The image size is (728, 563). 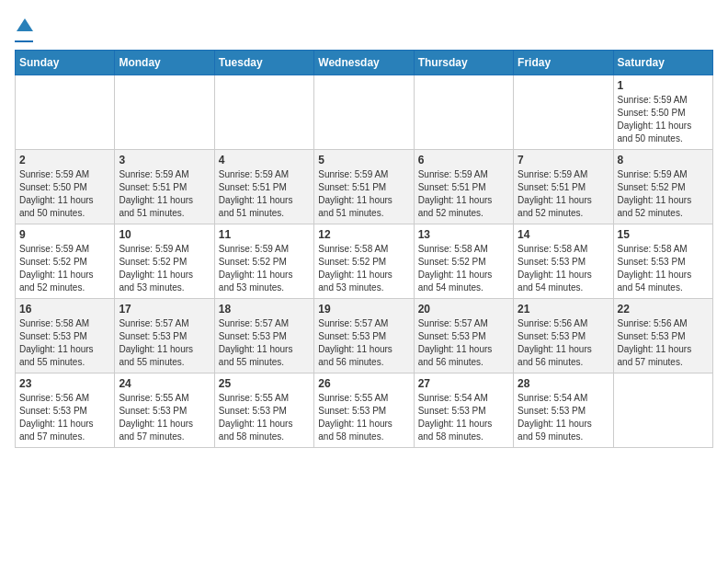 I want to click on day-number: 19, so click(x=364, y=309).